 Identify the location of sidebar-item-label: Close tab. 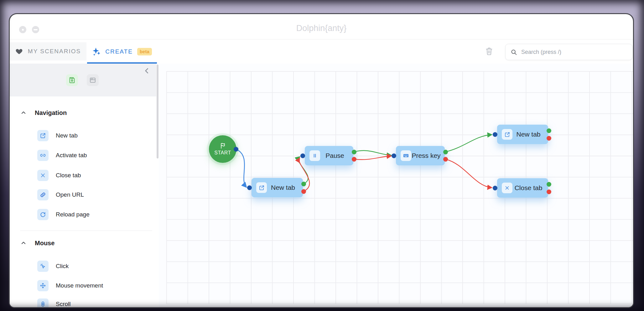
(68, 175).